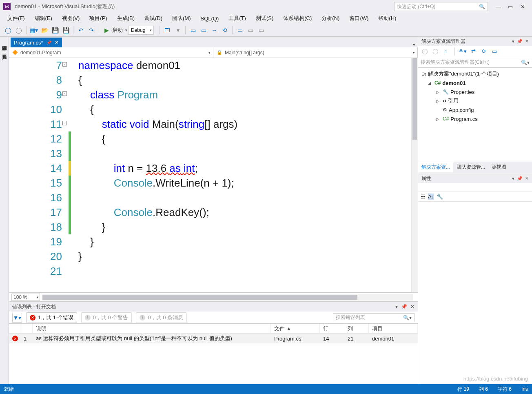  Describe the element at coordinates (64, 7) in the screenshot. I see `window-title: demon01 - Microsoft Visual Studio(管理员)` at that location.